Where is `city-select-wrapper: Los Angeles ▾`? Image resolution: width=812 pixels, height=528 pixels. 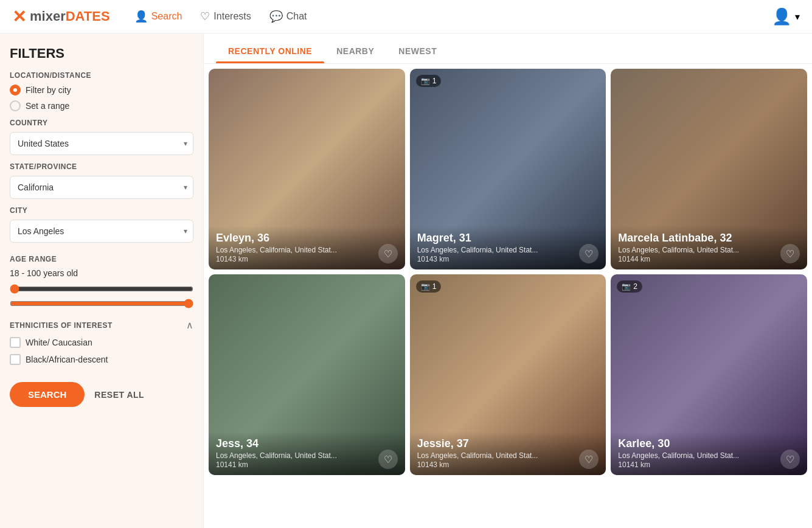
city-select-wrapper: Los Angeles ▾ is located at coordinates (102, 231).